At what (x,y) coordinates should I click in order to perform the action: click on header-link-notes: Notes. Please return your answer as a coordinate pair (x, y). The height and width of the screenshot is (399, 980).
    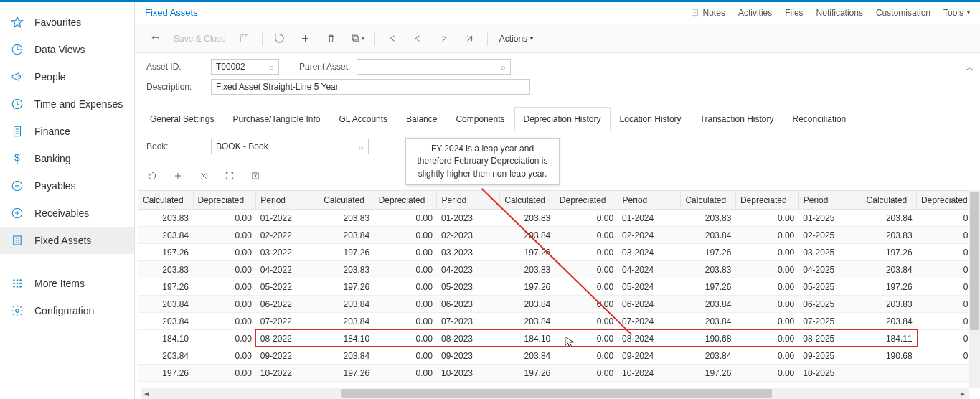
    Looking at the image, I should click on (707, 13).